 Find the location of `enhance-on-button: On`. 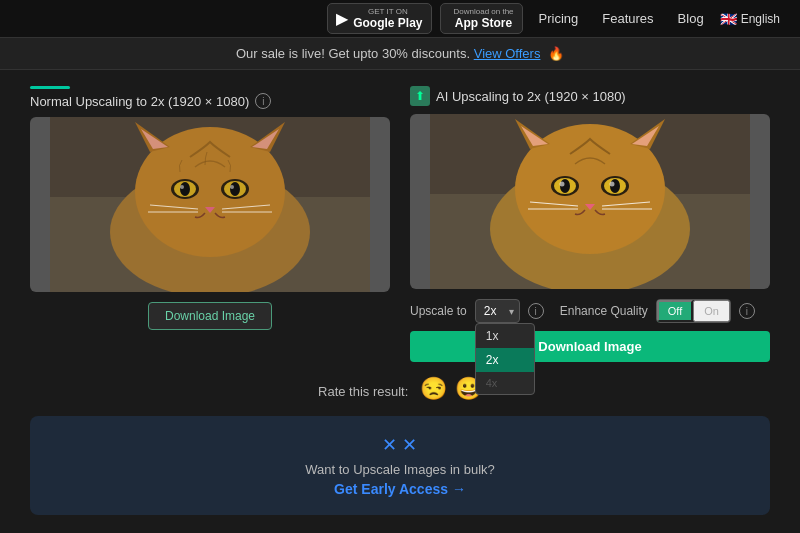

enhance-on-button: On is located at coordinates (712, 311).